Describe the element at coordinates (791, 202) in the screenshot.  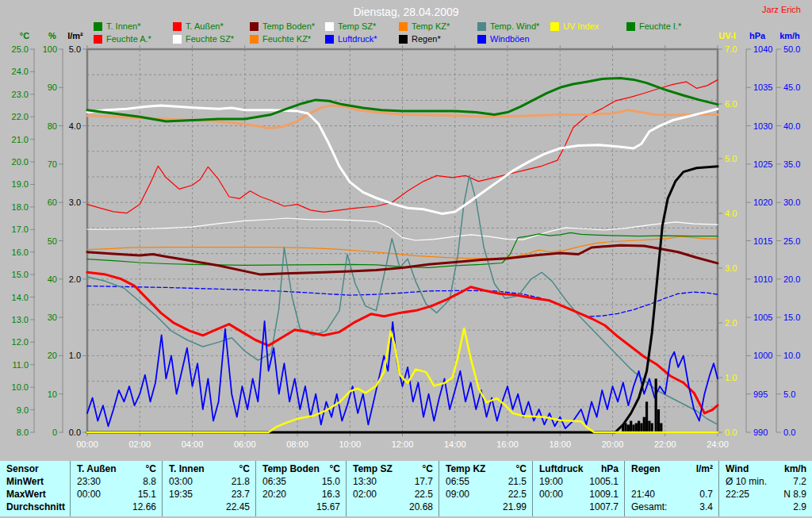
I see `kmh-tick-label: 30.0` at that location.